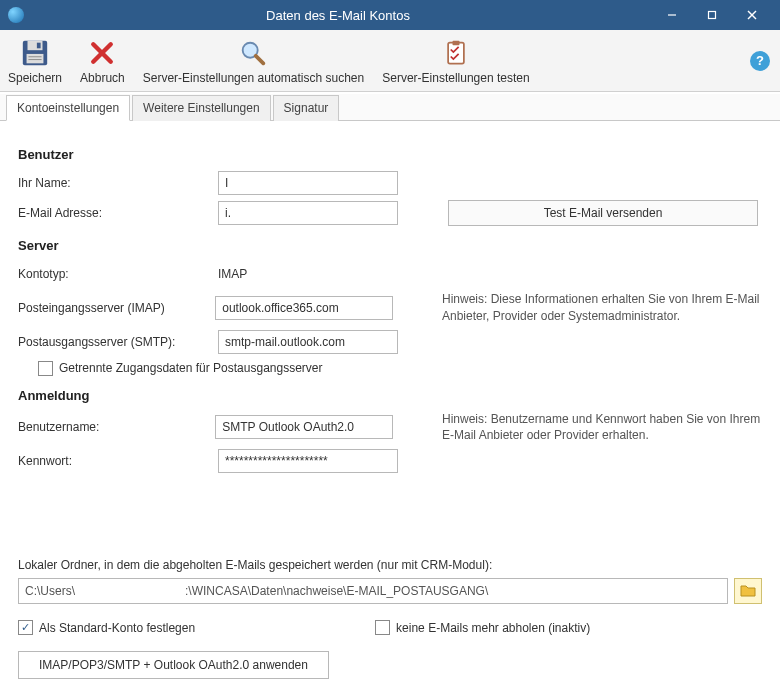 The image size is (780, 695). What do you see at coordinates (118, 342) in the screenshot?
I see `outgoing-label: Postausgangsserver (SMTP):` at bounding box center [118, 342].